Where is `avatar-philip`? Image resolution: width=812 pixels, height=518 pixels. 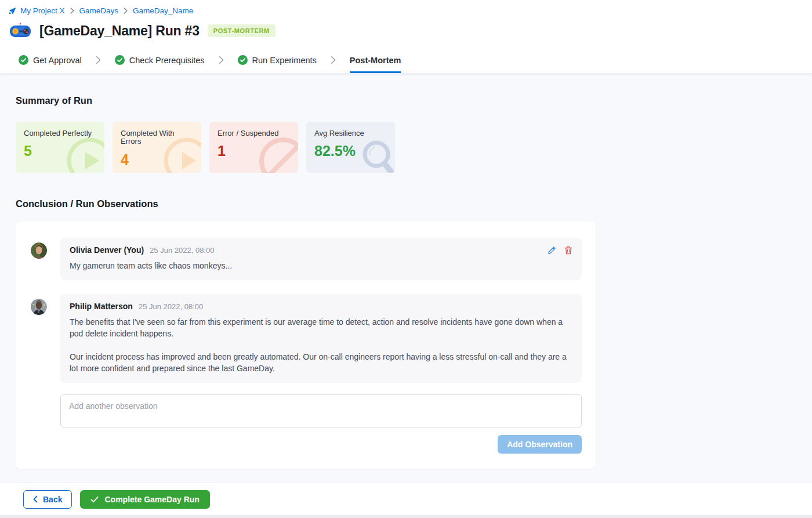
avatar-philip is located at coordinates (39, 307).